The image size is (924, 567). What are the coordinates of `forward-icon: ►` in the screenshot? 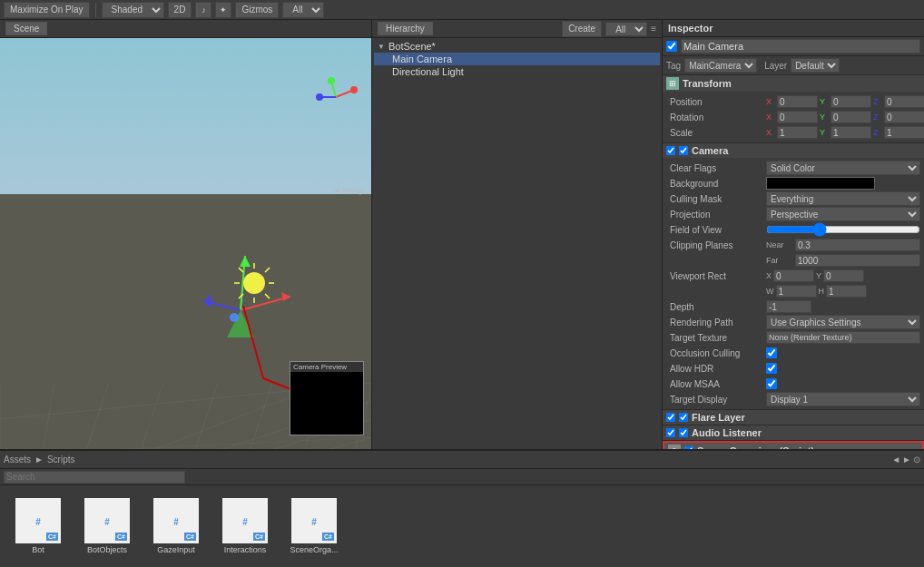 It's located at (907, 459).